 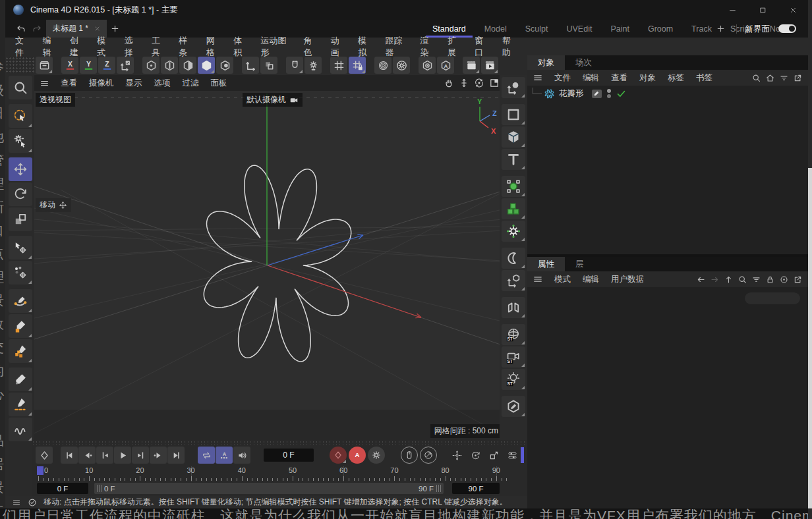 I want to click on zoom-tool-button, so click(x=20, y=88).